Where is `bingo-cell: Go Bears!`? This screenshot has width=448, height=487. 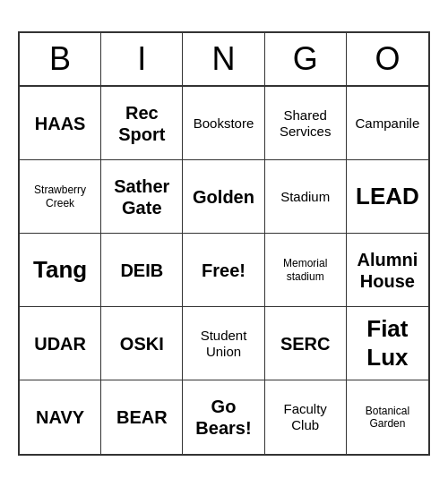 bingo-cell: Go Bears! is located at coordinates (224, 417).